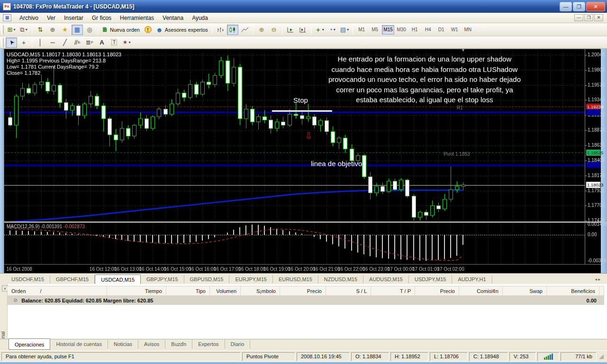 Image resolution: width=607 pixels, height=364 pixels. Describe the element at coordinates (375, 30) in the screenshot. I see `period-button-m5: M5` at that location.